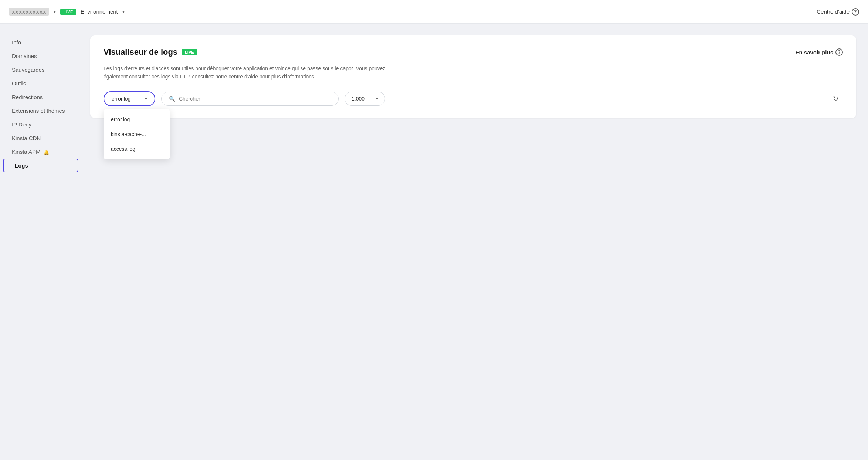 The image size is (868, 460). What do you see at coordinates (123, 12) in the screenshot?
I see `env-chevron-icon: ▾` at bounding box center [123, 12].